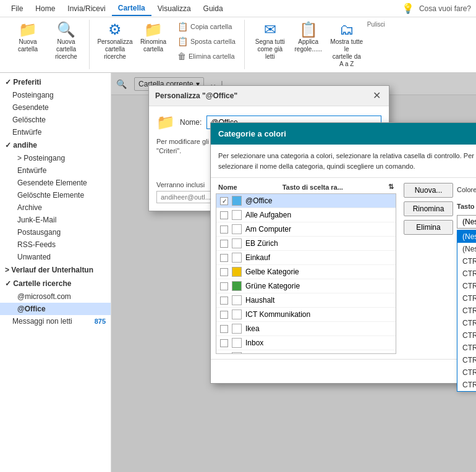 Image resolution: width=476 pixels, height=472 pixels. I want to click on cat-color-row: Colore: ▾, so click(466, 190).